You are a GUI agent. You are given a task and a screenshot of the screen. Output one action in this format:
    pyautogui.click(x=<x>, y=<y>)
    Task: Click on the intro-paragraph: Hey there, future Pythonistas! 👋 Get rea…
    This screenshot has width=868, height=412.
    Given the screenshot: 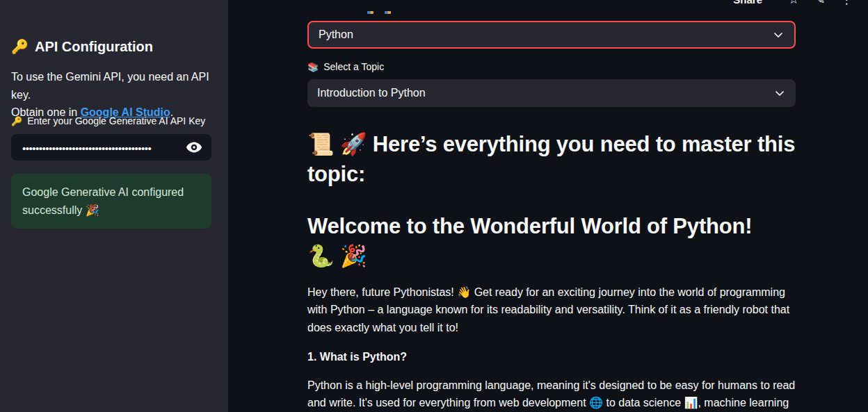 What is the action you would take?
    pyautogui.click(x=552, y=310)
    